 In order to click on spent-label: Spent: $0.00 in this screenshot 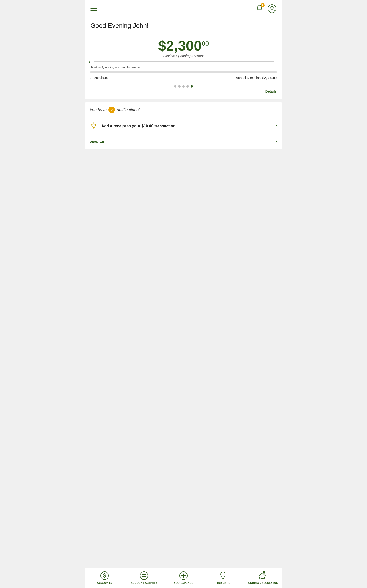, I will do `click(100, 78)`.